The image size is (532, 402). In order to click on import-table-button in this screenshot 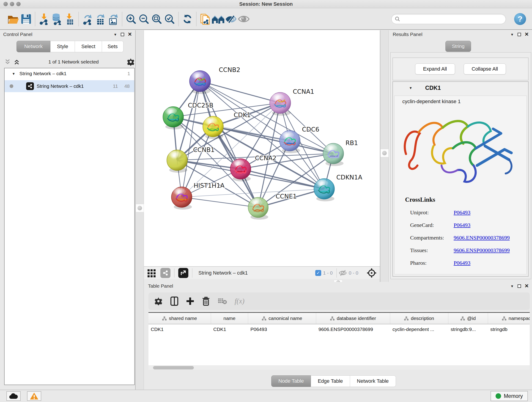, I will do `click(70, 19)`.